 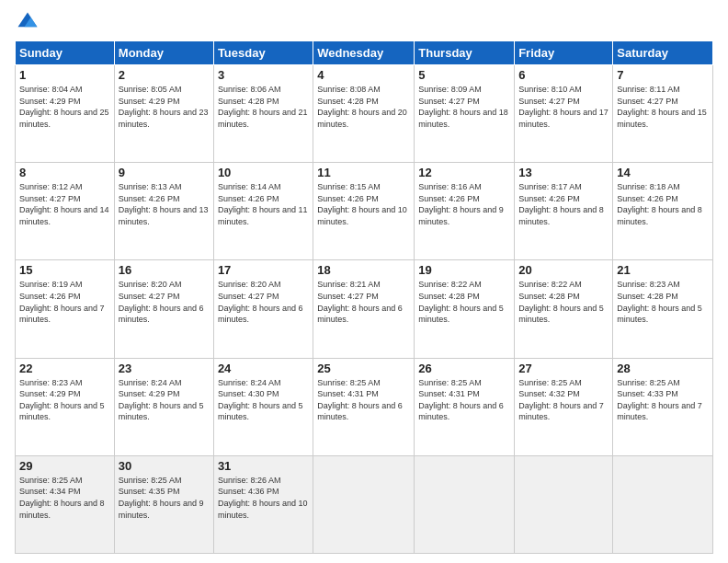 I want to click on day-number: 7, so click(x=663, y=75).